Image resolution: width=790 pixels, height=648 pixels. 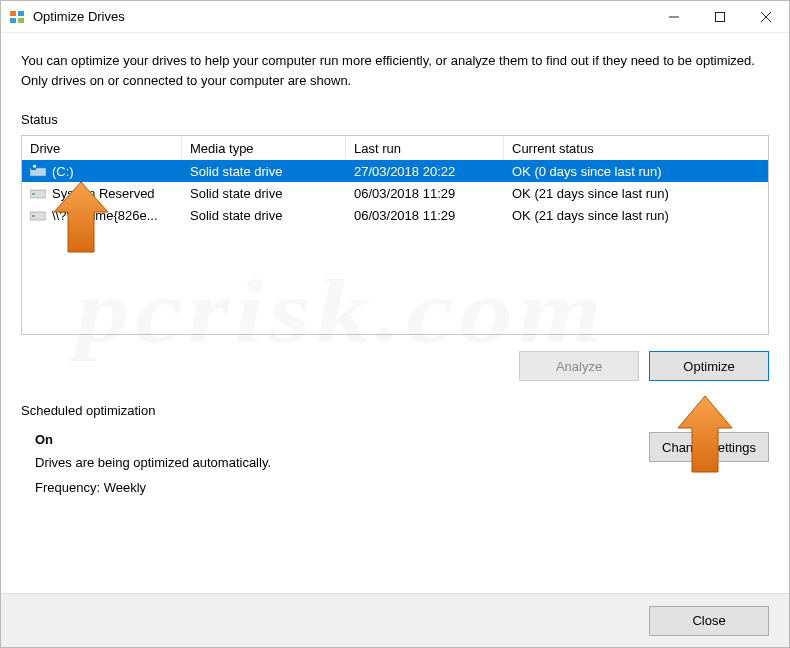 I want to click on drive-row: (C:) Solid state drive 27/03/2018 20:22 …, so click(x=395, y=171).